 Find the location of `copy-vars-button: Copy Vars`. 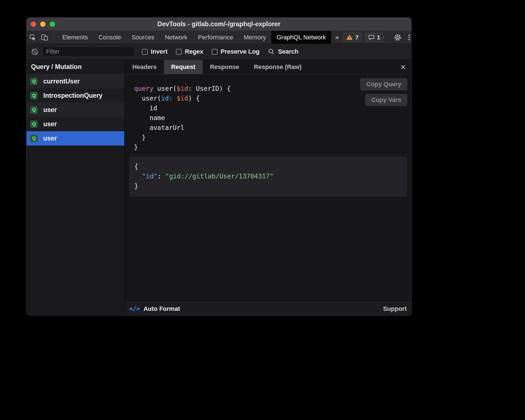

copy-vars-button: Copy Vars is located at coordinates (386, 100).